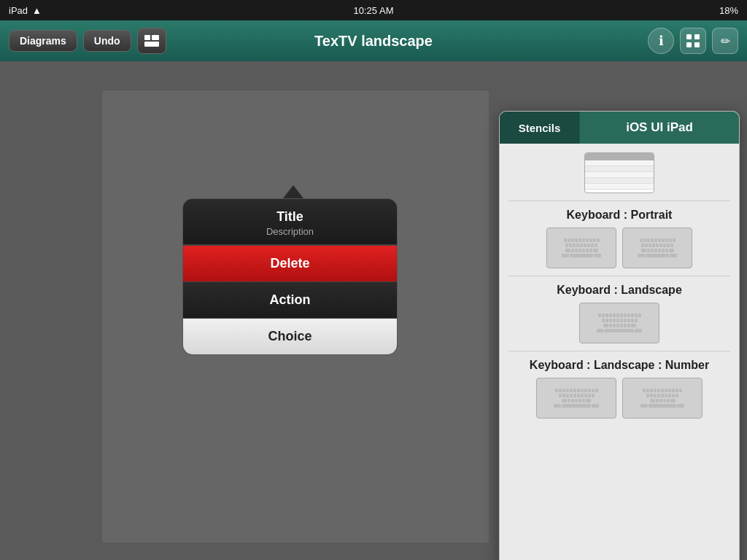  What do you see at coordinates (619, 290) in the screenshot?
I see `section-keyboard-landscape: Keyboard : Landscape` at bounding box center [619, 290].